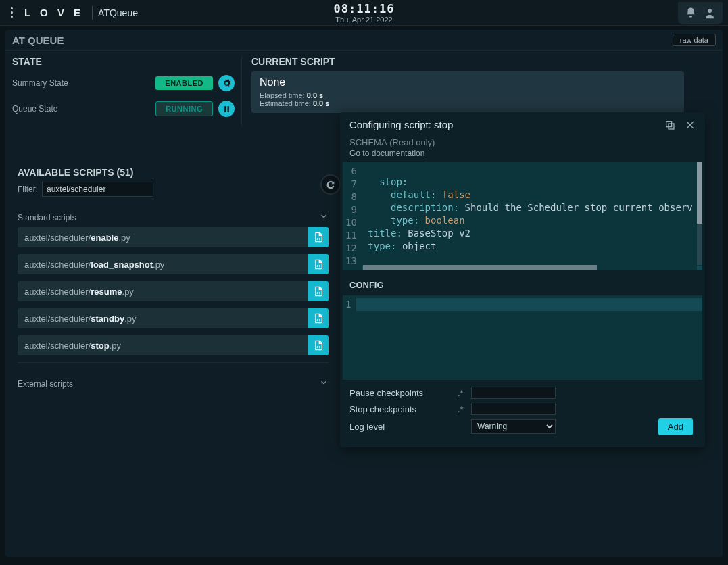 This screenshot has height=565, width=728. I want to click on v-scrollbar, so click(700, 214).